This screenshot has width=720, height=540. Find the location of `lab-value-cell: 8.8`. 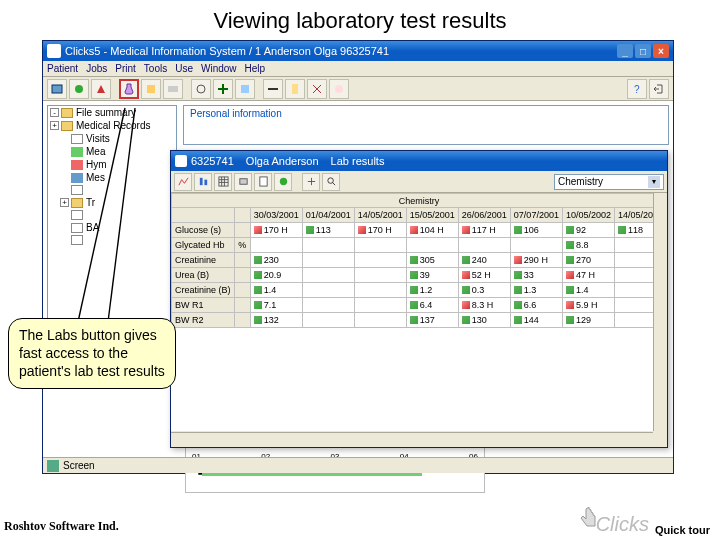

lab-value-cell: 8.8 is located at coordinates (588, 246).